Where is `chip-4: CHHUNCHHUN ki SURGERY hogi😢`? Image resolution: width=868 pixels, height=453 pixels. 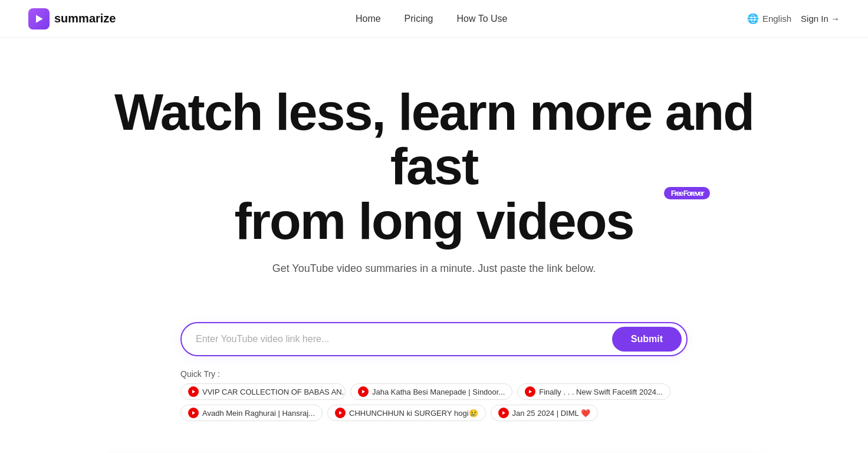 chip-4: CHHUNCHHUN ki SURGERY hogi😢 is located at coordinates (407, 413).